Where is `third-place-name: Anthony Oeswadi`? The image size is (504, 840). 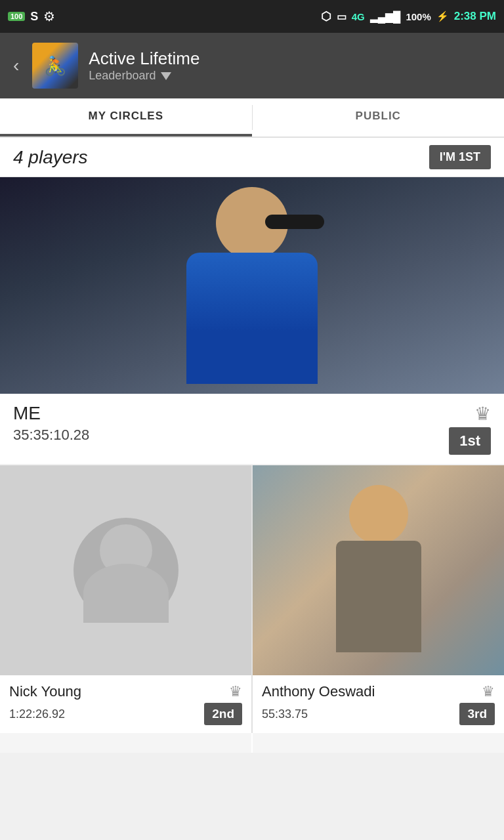 third-place-name: Anthony Oeswadi is located at coordinates (318, 692).